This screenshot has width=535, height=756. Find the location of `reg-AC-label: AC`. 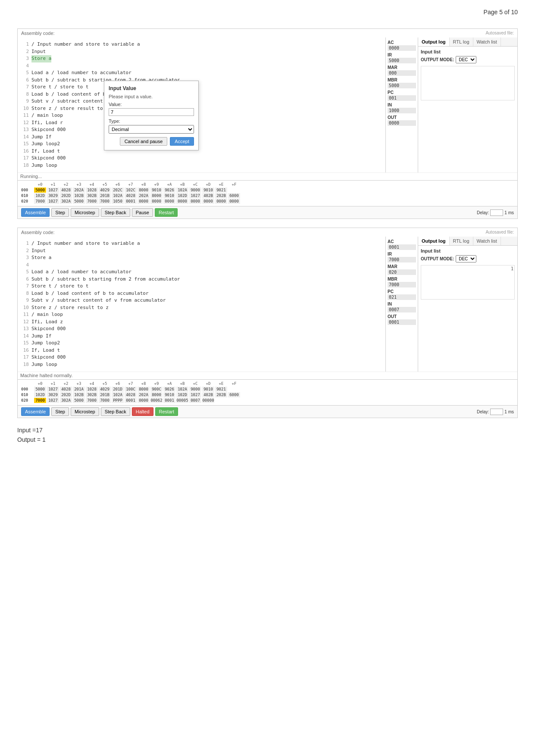

reg-AC-label: AC is located at coordinates (391, 42).